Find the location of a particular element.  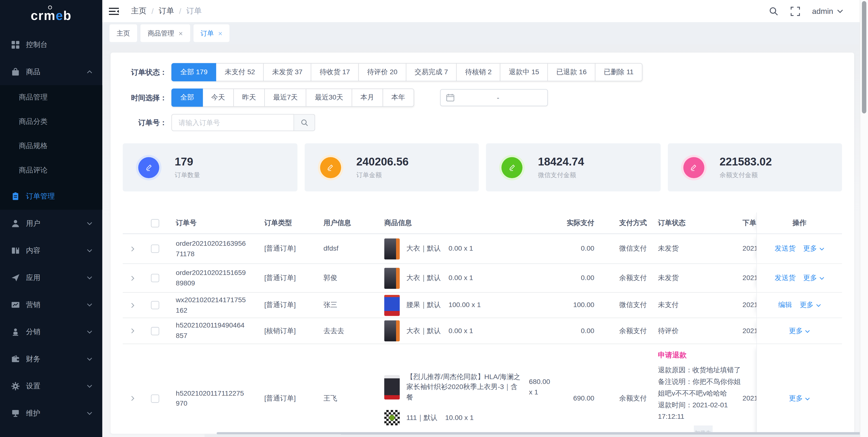

sidebar-item-finance: 财务 is located at coordinates (51, 359).